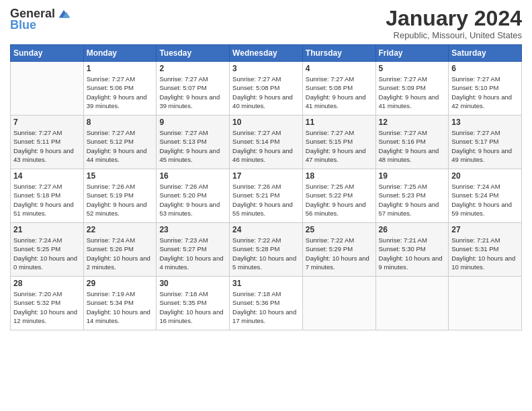 The height and width of the screenshot is (411, 532). I want to click on header: General Blue January 2024 Republic, Miss…, so click(266, 24).